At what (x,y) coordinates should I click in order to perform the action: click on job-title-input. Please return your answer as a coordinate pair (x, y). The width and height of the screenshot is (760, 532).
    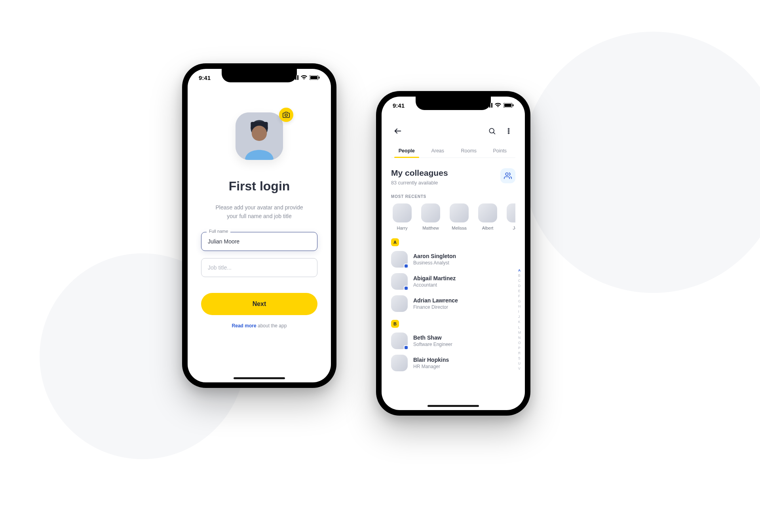
    Looking at the image, I should click on (259, 268).